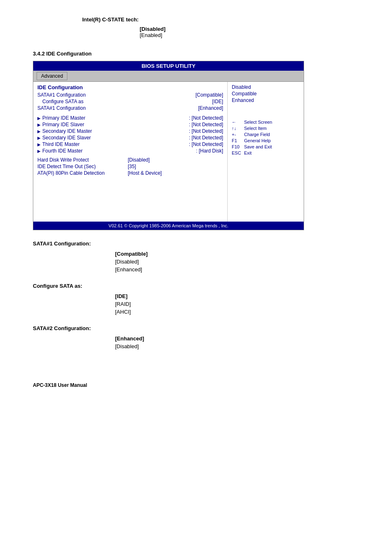 The width and height of the screenshot is (392, 555). What do you see at coordinates (238, 128) in the screenshot?
I see `nav-key-updown: ↑↓` at bounding box center [238, 128].